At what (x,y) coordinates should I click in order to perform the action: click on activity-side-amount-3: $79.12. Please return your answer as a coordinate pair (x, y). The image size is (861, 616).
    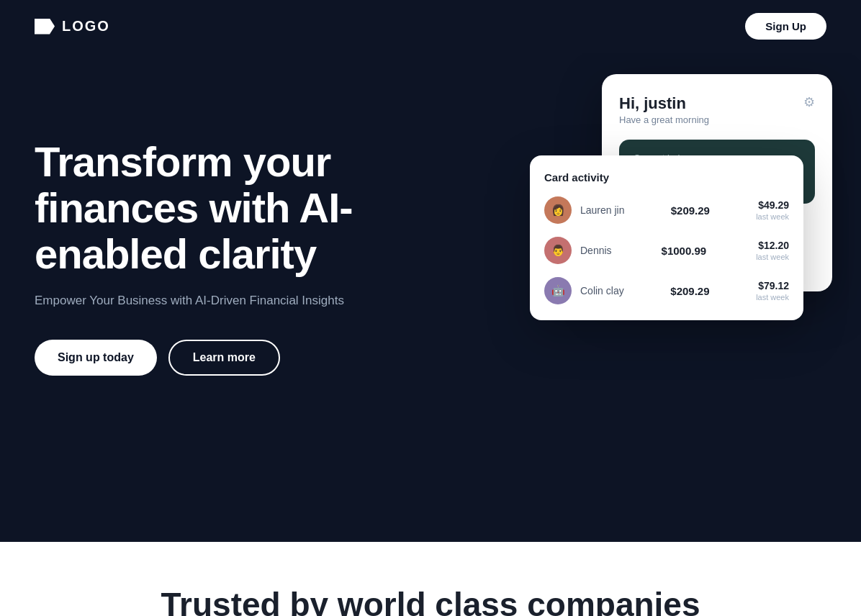
    Looking at the image, I should click on (772, 286).